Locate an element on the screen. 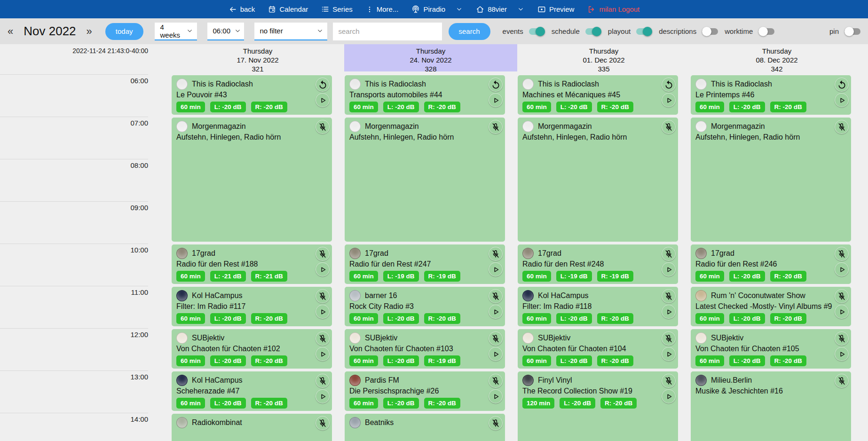 This screenshot has height=441, width=868. event-card: Kol HaCampusScheherazade #4760 minL: -20… is located at coordinates (252, 391).